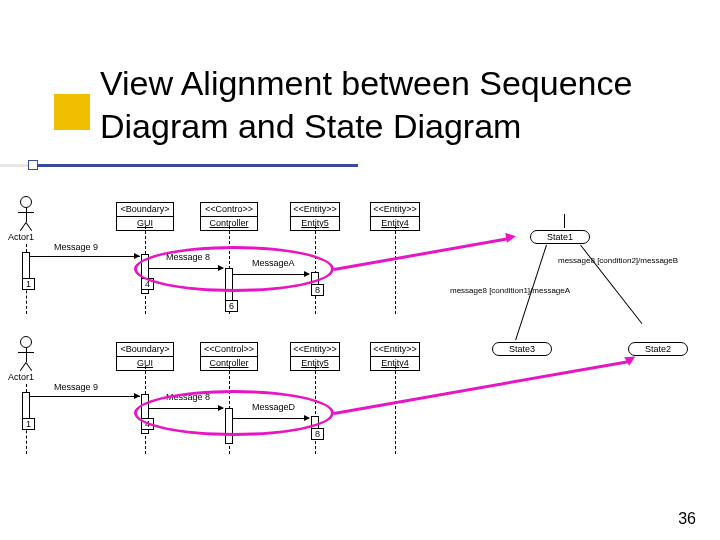  What do you see at coordinates (229, 350) in the screenshot?
I see `stereotype: <<Control>>` at bounding box center [229, 350].